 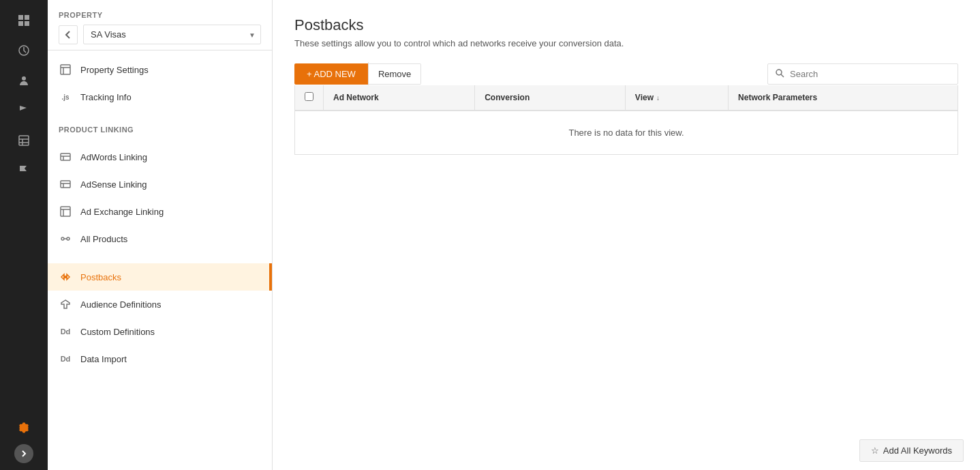 What do you see at coordinates (159, 15) in the screenshot?
I see `property-label: PROPERTY` at bounding box center [159, 15].